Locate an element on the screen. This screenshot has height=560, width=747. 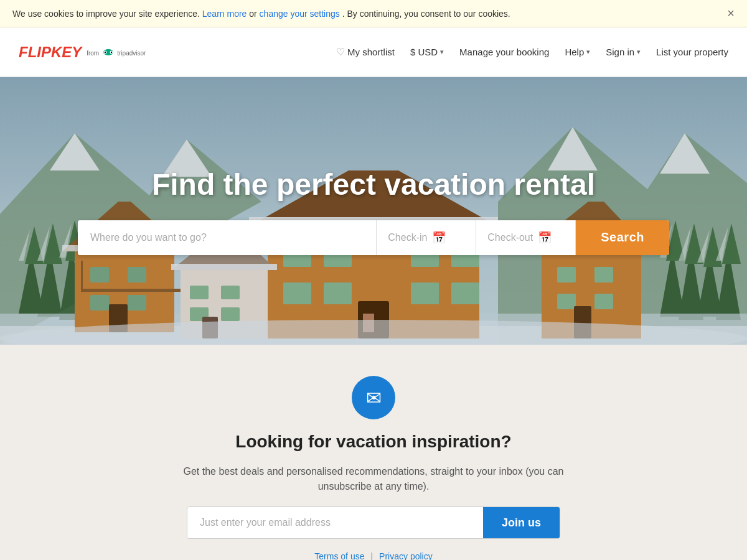
logo: FLIPKEY from tripadvisor is located at coordinates (82, 52).